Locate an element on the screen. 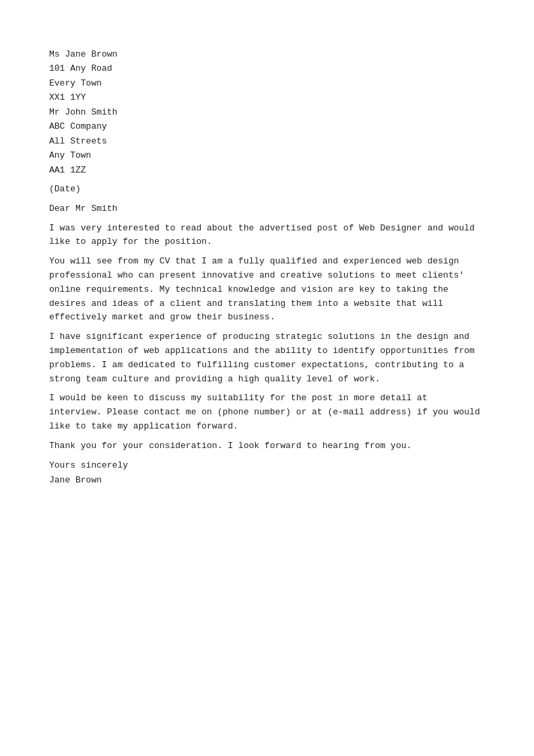 The image size is (534, 756). date: (Date) is located at coordinates (65, 189).